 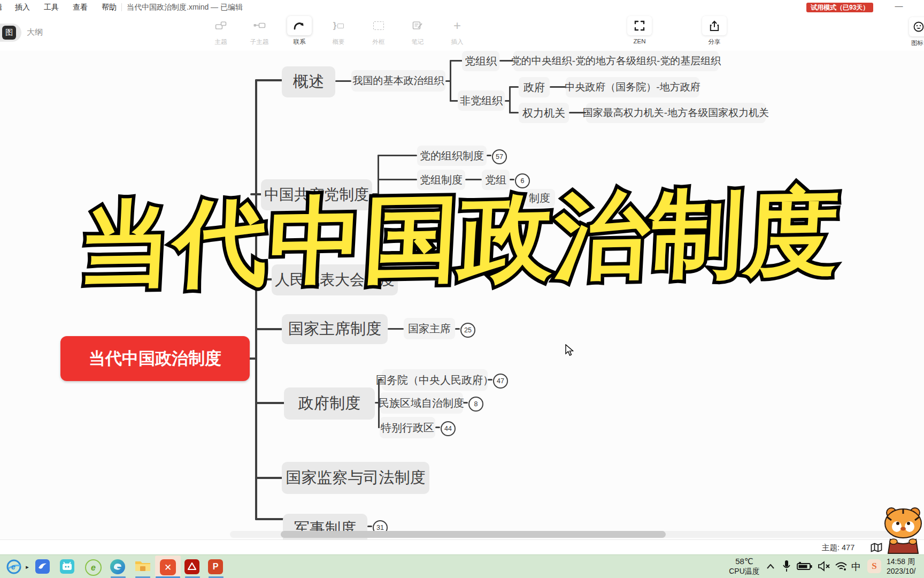 I want to click on node-president: 国家主席, so click(x=429, y=329).